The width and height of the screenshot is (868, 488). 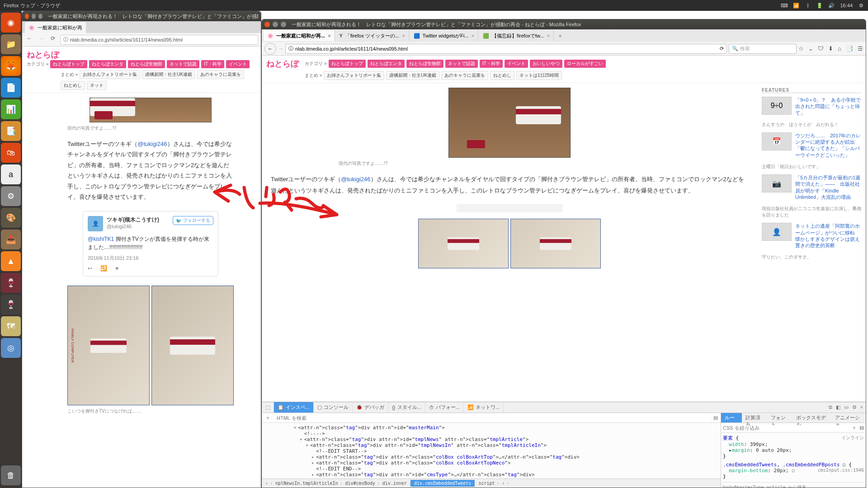 I want to click on follow-button: 🐦フォローする, so click(x=193, y=221).